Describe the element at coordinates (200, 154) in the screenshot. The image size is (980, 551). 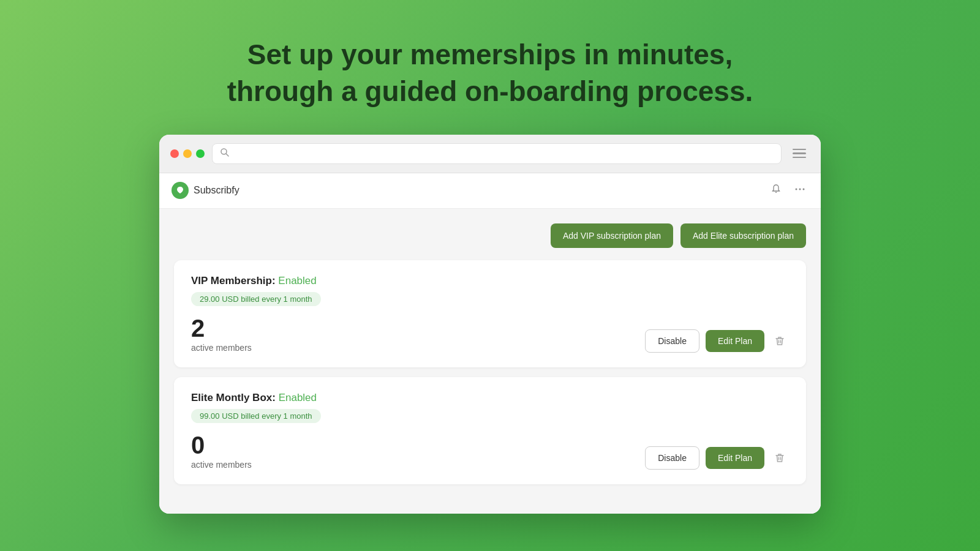
I see `maximize-button` at that location.